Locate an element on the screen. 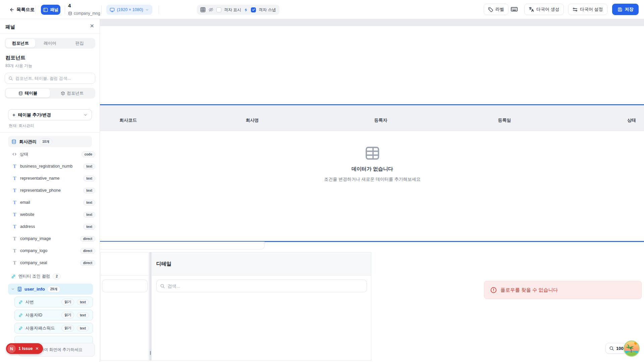 This screenshot has height=362, width=644. table-col-header: 회사코드 is located at coordinates (128, 120).